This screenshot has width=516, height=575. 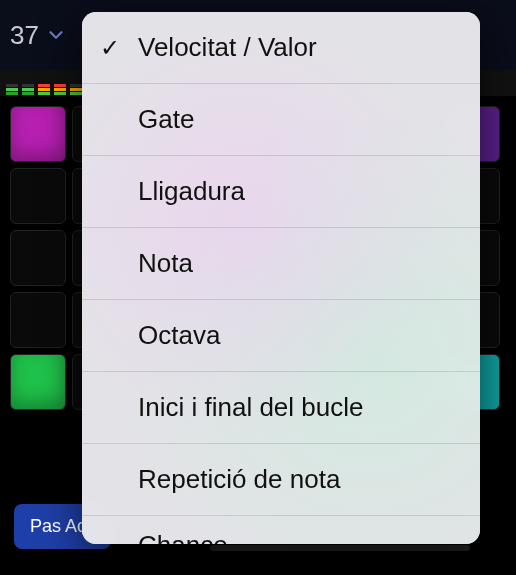 What do you see at coordinates (183, 537) in the screenshot?
I see `menu-item-label: Chance` at bounding box center [183, 537].